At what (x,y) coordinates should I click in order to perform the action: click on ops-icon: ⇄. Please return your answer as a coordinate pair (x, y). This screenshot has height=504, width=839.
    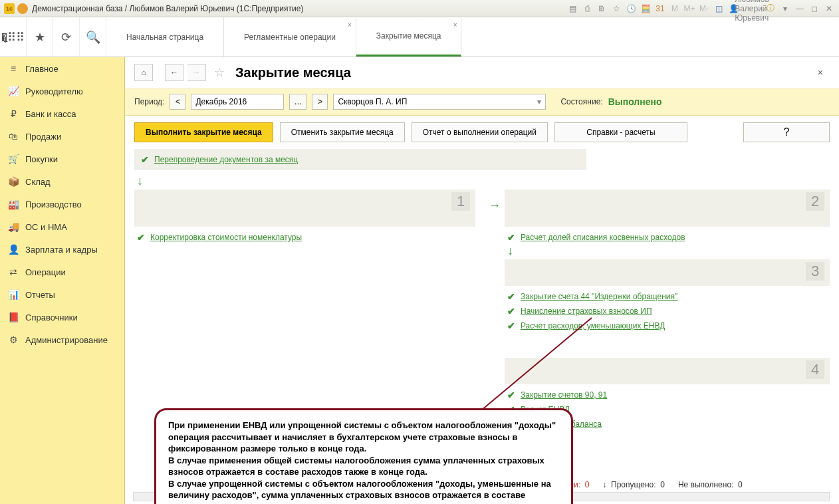
    Looking at the image, I should click on (13, 272).